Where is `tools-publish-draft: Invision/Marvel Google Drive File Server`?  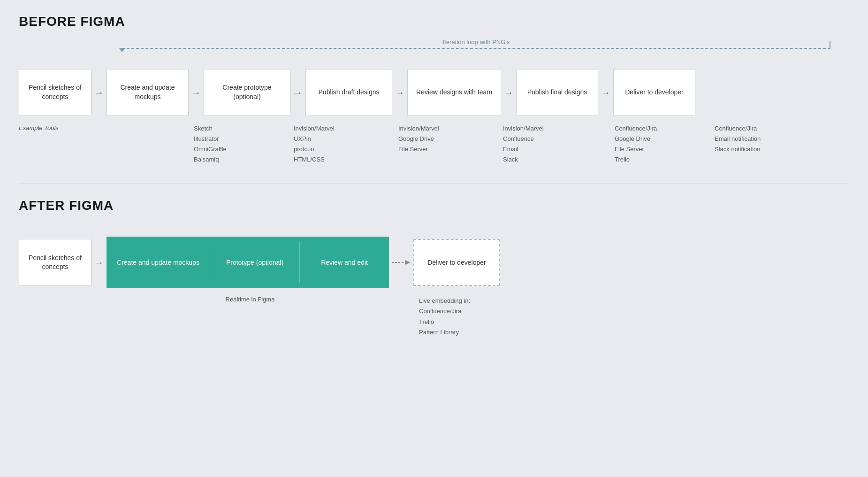
tools-publish-draft: Invision/Marvel Google Drive File Server is located at coordinates (442, 139).